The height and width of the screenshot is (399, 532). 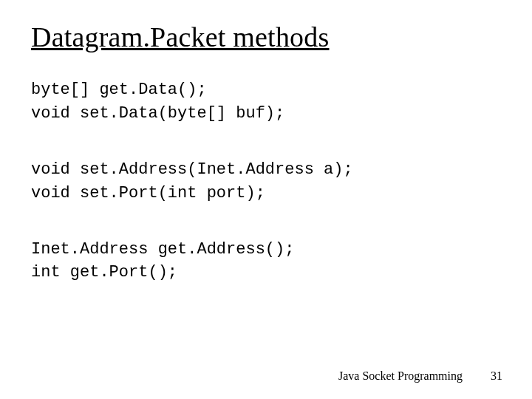 I want to click on code-block-2: void set.Address(Inet.Address a); void s…, so click(x=266, y=182).